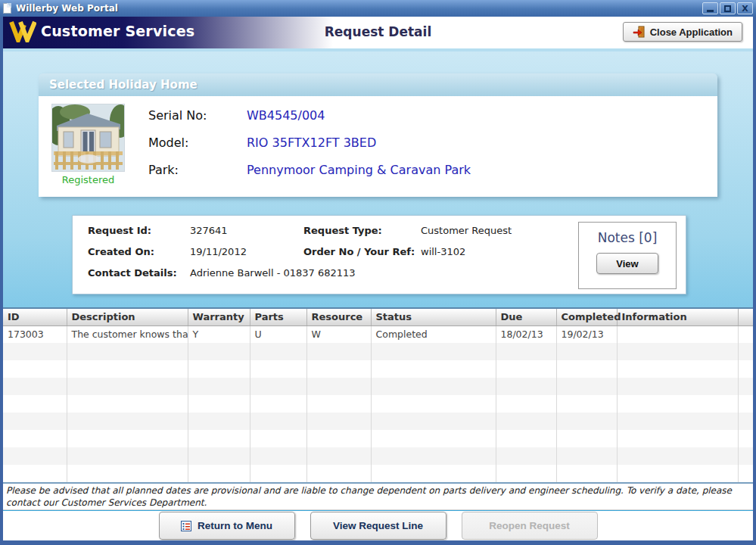 This screenshot has height=545, width=756. Describe the element at coordinates (627, 263) in the screenshot. I see `view-notes-button: View` at that location.